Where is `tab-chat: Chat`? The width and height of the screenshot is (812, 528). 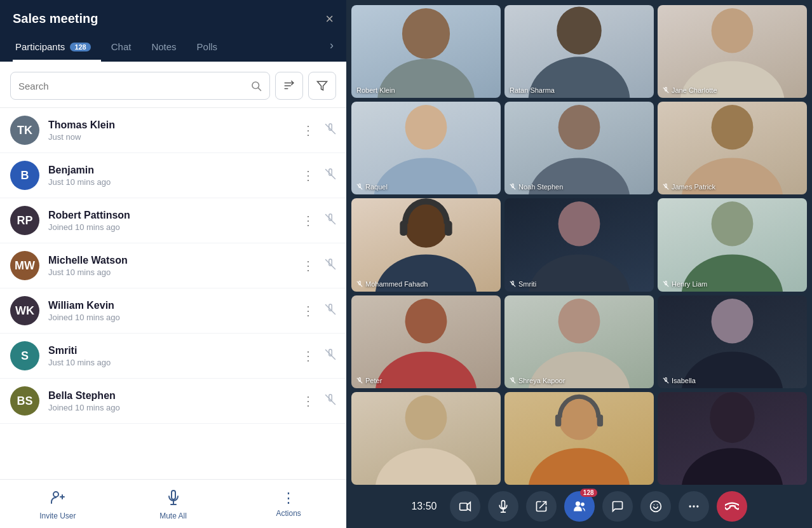
tab-chat: Chat is located at coordinates (125, 49).